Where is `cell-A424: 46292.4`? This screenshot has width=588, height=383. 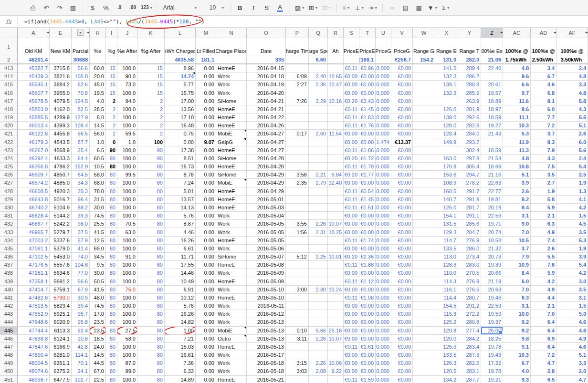
cell-A424: 46292.4 is located at coordinates (33, 158).